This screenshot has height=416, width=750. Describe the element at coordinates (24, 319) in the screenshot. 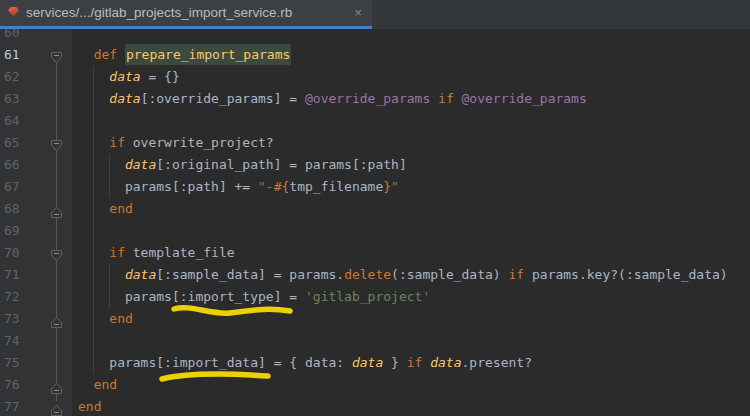

I see `line-number: 73` at that location.